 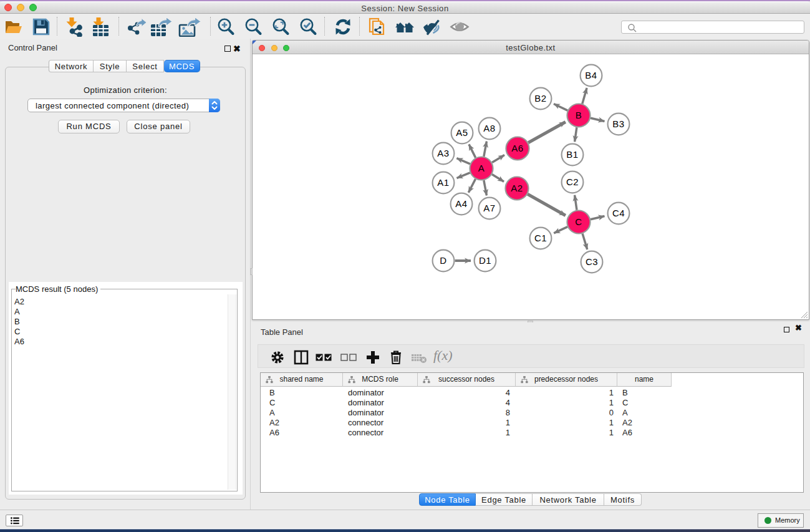 I want to click on svg-text: D, so click(x=443, y=261).